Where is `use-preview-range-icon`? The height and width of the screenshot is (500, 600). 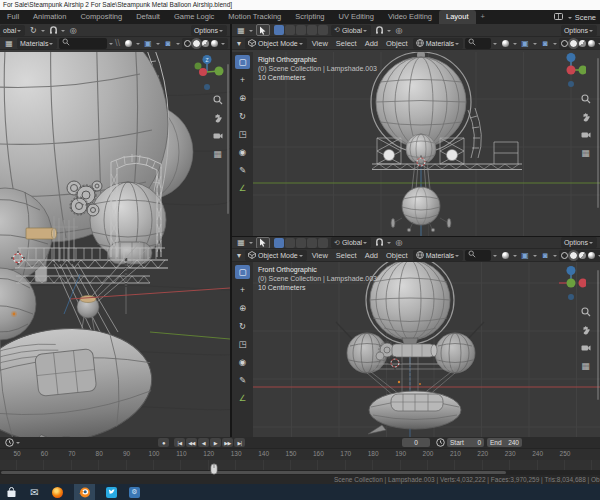
use-preview-range-icon is located at coordinates (440, 442).